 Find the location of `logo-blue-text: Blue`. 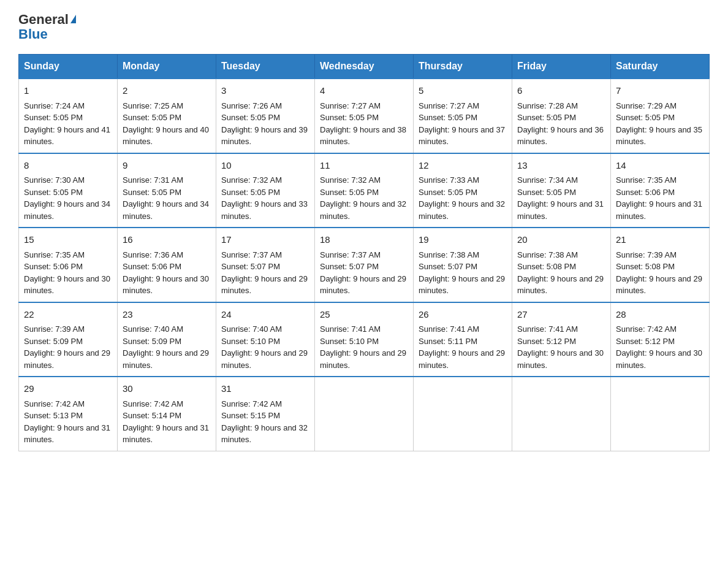

logo-blue-text: Blue is located at coordinates (47, 34).